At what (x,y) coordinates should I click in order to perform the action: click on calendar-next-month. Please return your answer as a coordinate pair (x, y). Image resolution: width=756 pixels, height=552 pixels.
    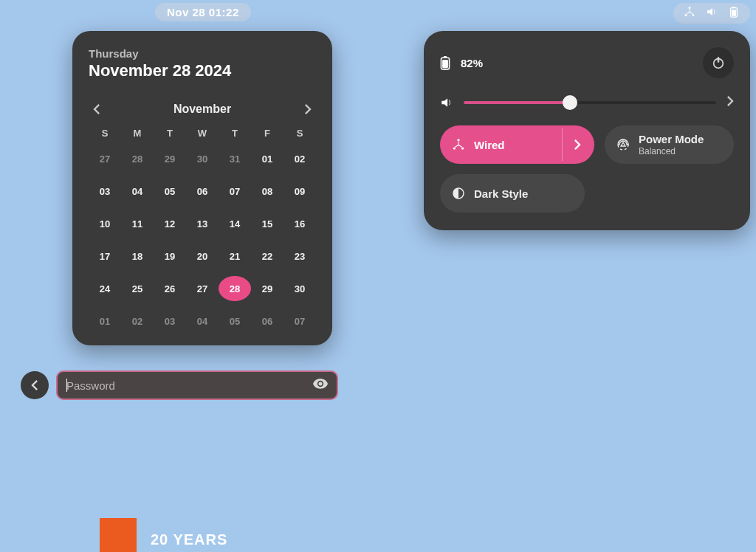
    Looking at the image, I should click on (308, 109).